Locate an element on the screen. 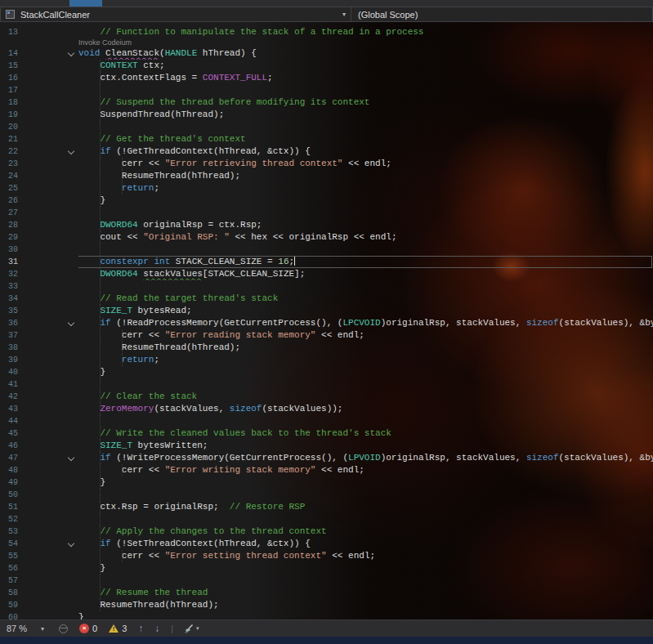 The image size is (653, 644). code-line: 32 DWORD64 stackValues[STACK_CLEAN_SIZE]… is located at coordinates (327, 275).